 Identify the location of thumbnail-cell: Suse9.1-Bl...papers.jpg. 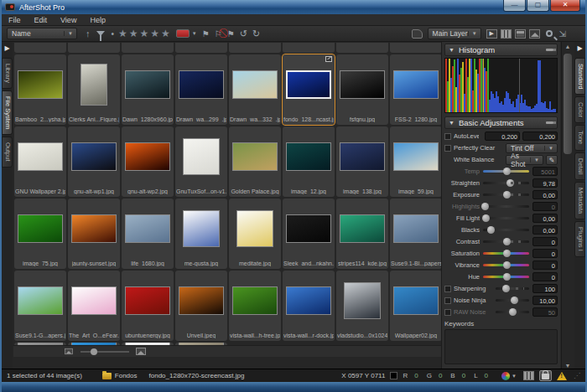
(416, 234).